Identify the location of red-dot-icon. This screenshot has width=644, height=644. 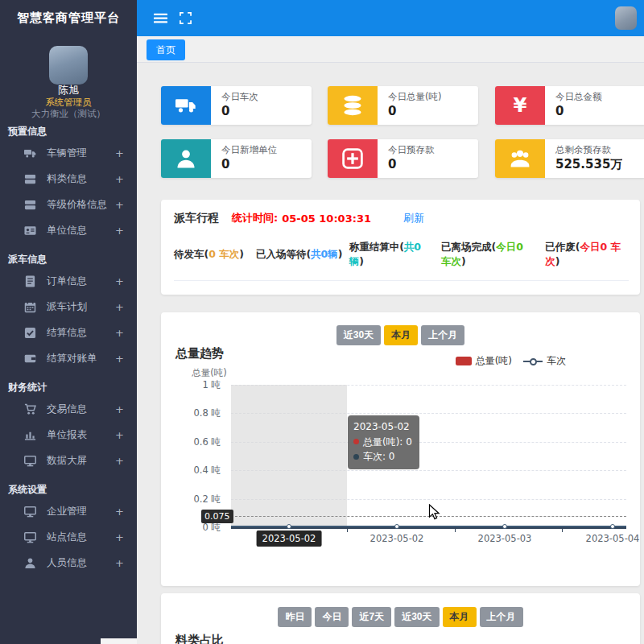
(356, 441).